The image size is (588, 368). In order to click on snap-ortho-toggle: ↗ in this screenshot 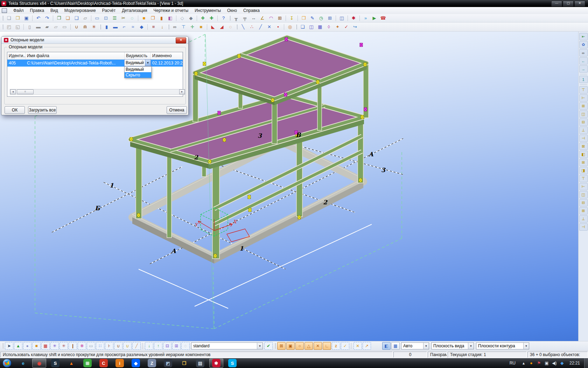, I will do `click(367, 346)`.